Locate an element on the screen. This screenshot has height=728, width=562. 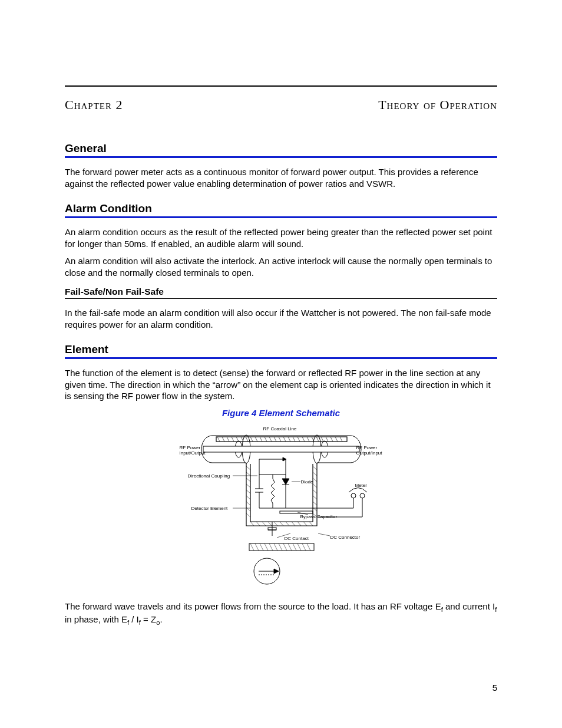
label-rf-in: RF Power Input/Output is located at coordinates (194, 450).